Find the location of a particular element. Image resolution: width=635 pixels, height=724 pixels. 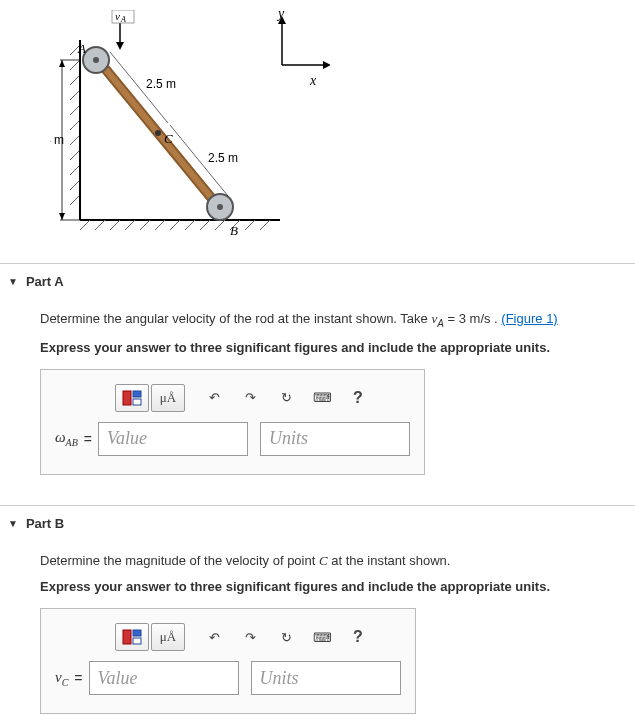

part-b-title: Part B is located at coordinates (45, 524).